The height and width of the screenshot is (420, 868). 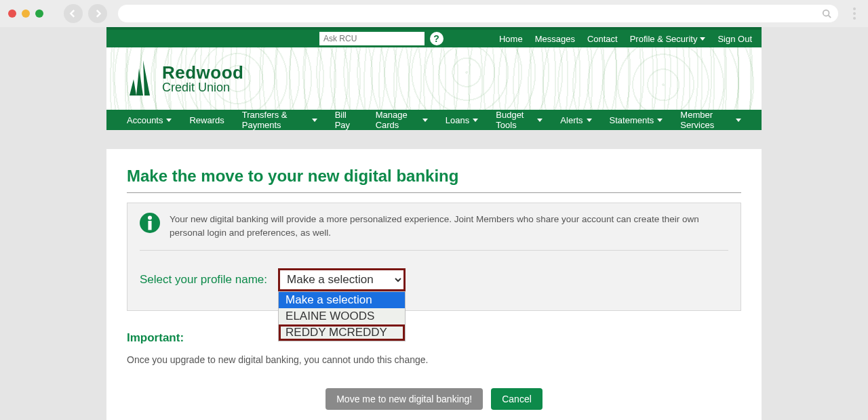 I want to click on dropdown-option: ELAINE WOODS, so click(x=342, y=316).